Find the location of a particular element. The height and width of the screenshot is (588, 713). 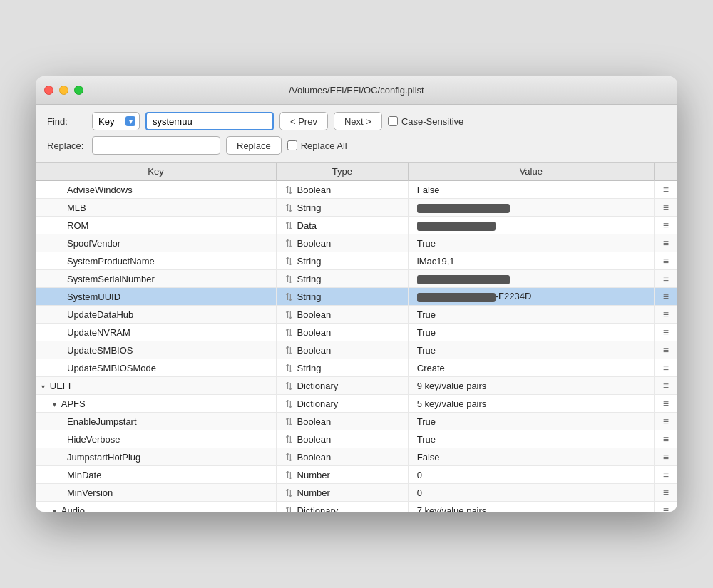

key-cell: UpdateDataHub is located at coordinates (155, 315).